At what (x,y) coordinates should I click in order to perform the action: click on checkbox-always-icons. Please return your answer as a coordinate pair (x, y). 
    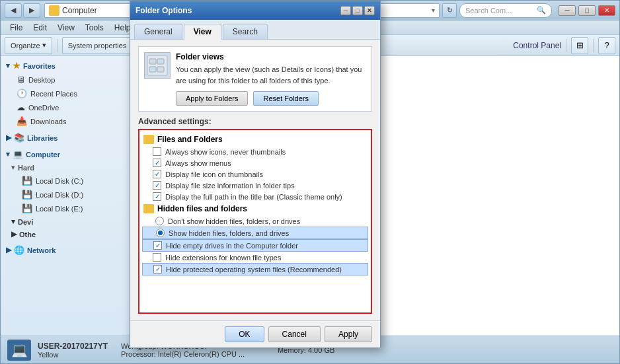
    Looking at the image, I should click on (157, 152).